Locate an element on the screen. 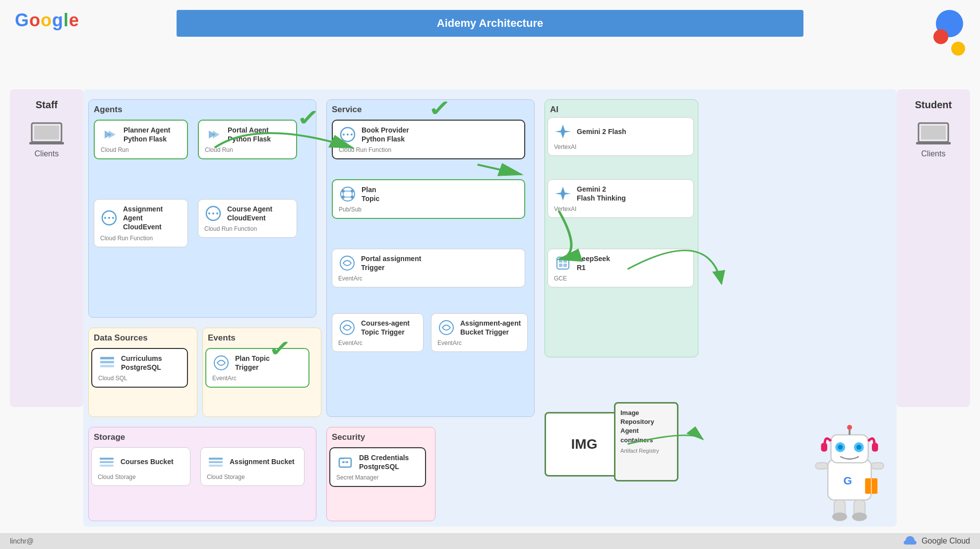 This screenshot has width=980, height=549. logo-o2: o is located at coordinates (46, 20).